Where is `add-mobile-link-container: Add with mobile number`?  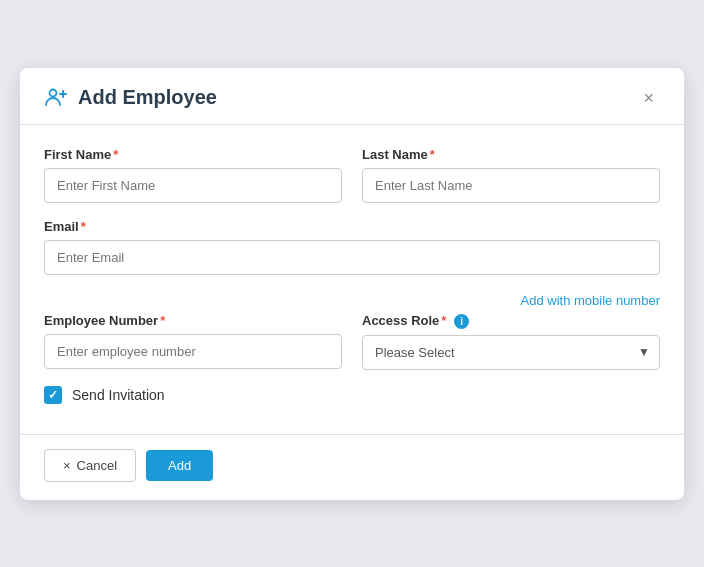 add-mobile-link-container: Add with mobile number is located at coordinates (352, 300).